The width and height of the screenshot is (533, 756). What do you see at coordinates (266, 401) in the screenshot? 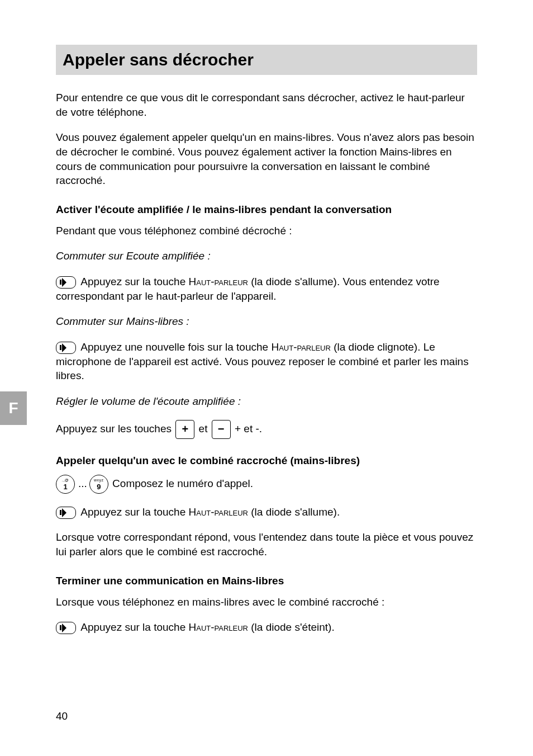
I see `section1-sub3: Régler le volume de l'écoute amplifiée :` at bounding box center [266, 401].